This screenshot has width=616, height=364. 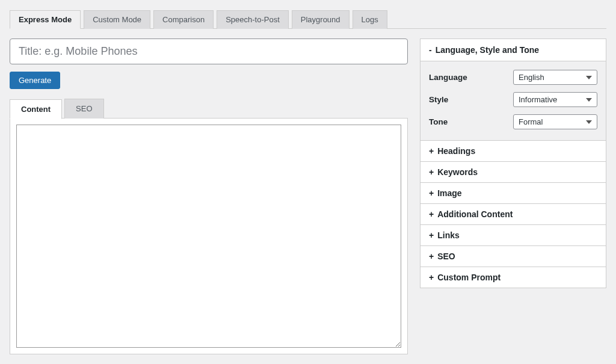 What do you see at coordinates (555, 122) in the screenshot?
I see `select-tone: Formal` at bounding box center [555, 122].